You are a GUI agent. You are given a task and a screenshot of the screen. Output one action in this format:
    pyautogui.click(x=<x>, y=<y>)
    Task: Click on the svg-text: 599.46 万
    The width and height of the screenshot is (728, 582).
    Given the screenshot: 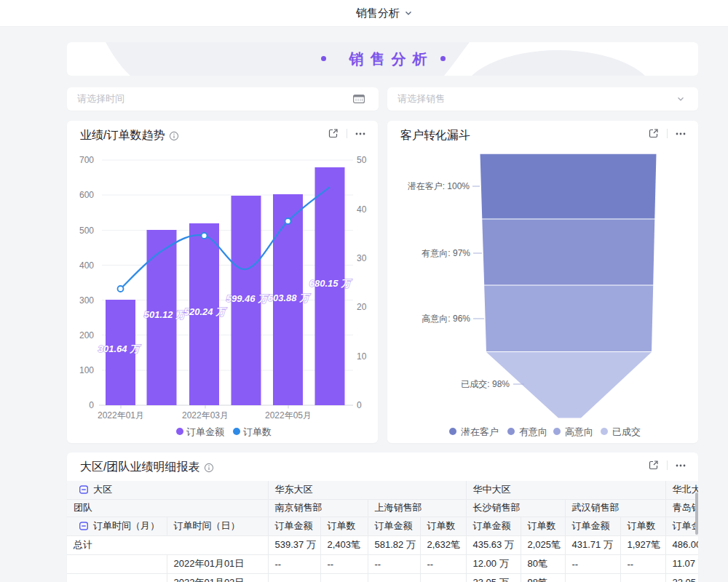 What is the action you would take?
    pyautogui.click(x=248, y=298)
    